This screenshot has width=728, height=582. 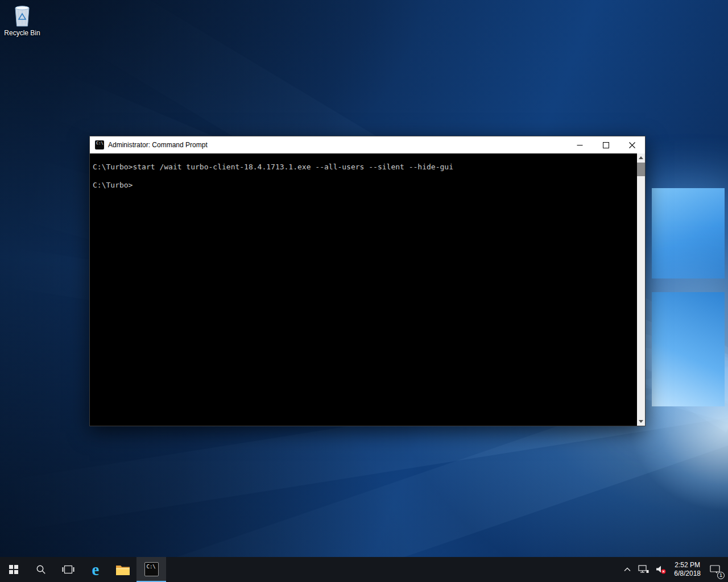 What do you see at coordinates (688, 233) in the screenshot?
I see `windows-logo-pane-top` at bounding box center [688, 233].